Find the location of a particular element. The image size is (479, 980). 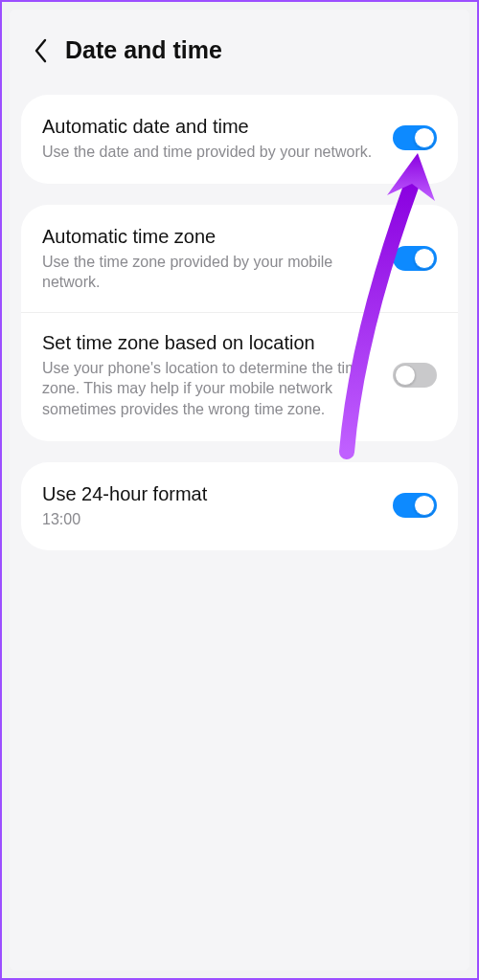

setting-desc: 13:00 is located at coordinates (211, 520).